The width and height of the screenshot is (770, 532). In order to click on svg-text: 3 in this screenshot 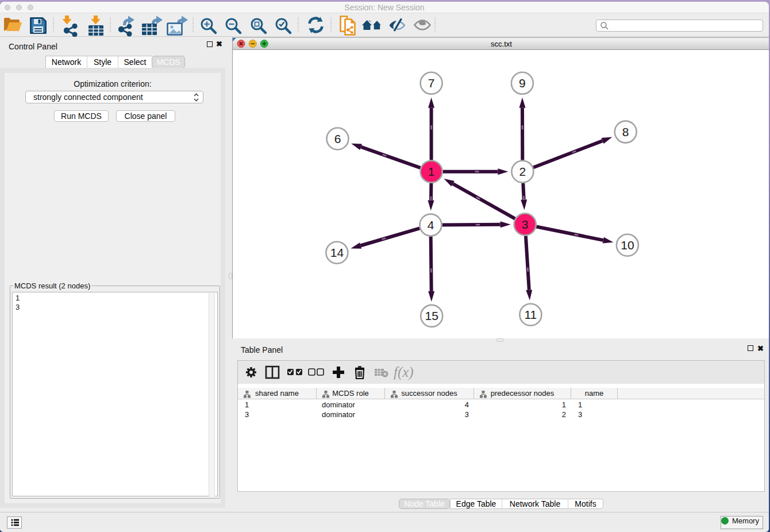, I will do `click(525, 224)`.